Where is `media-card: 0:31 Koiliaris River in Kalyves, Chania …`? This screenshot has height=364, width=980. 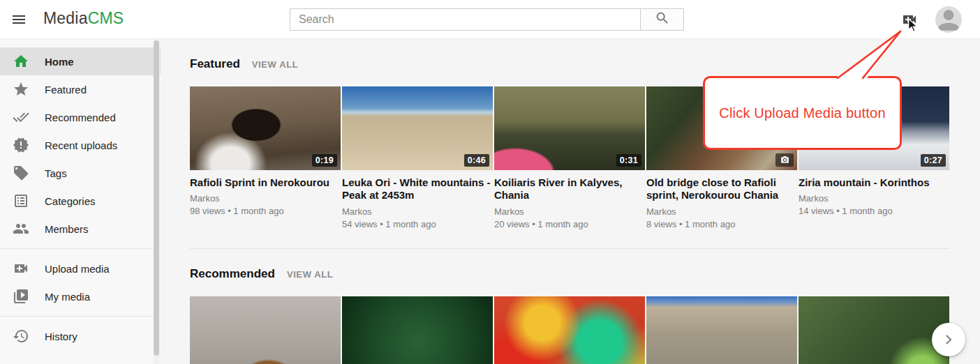 media-card: 0:31 Koiliaris River in Kalyves, Chania … is located at coordinates (570, 158).